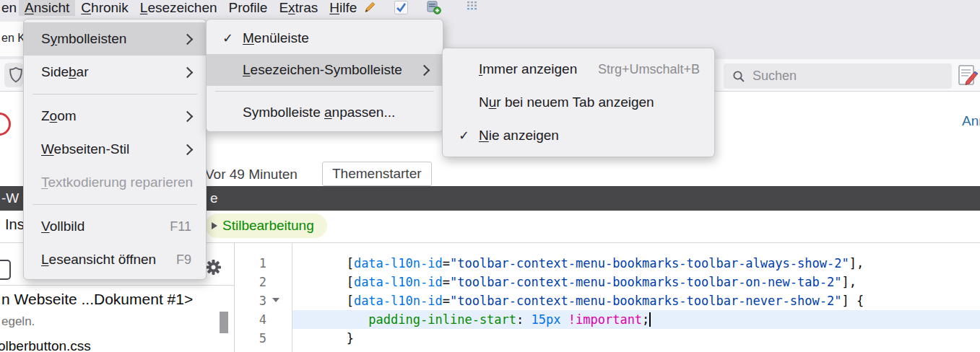 This screenshot has width=980, height=352. Describe the element at coordinates (115, 260) in the screenshot. I see `menu-item-leseansicht-öffnen: Leseansicht öffnenF9` at that location.